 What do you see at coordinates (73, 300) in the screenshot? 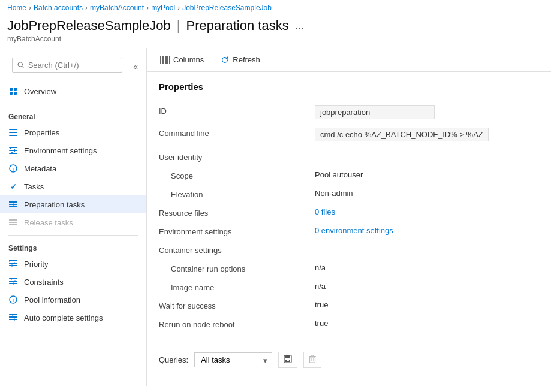
I see `sidebar-item-pool-info: i Pool information` at bounding box center [73, 300].